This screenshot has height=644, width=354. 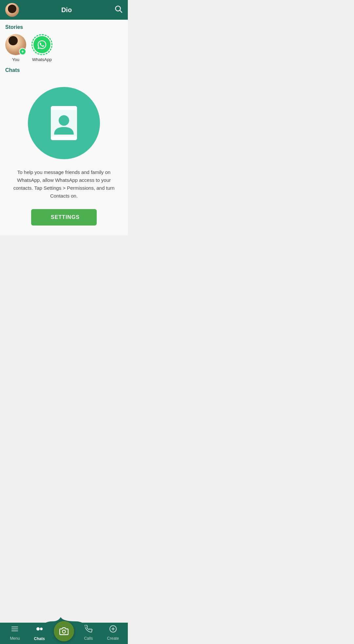 What do you see at coordinates (64, 184) in the screenshot?
I see `empty-message: To help you message friends and family o…` at bounding box center [64, 184].